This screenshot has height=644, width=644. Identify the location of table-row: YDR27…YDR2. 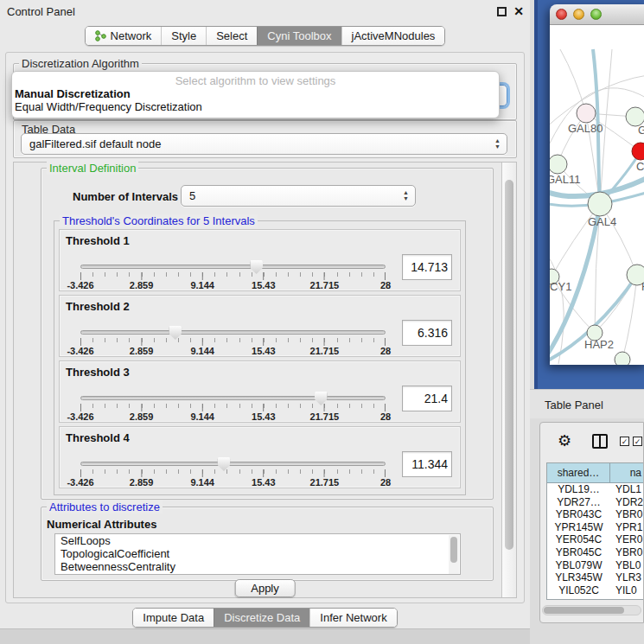
(595, 503).